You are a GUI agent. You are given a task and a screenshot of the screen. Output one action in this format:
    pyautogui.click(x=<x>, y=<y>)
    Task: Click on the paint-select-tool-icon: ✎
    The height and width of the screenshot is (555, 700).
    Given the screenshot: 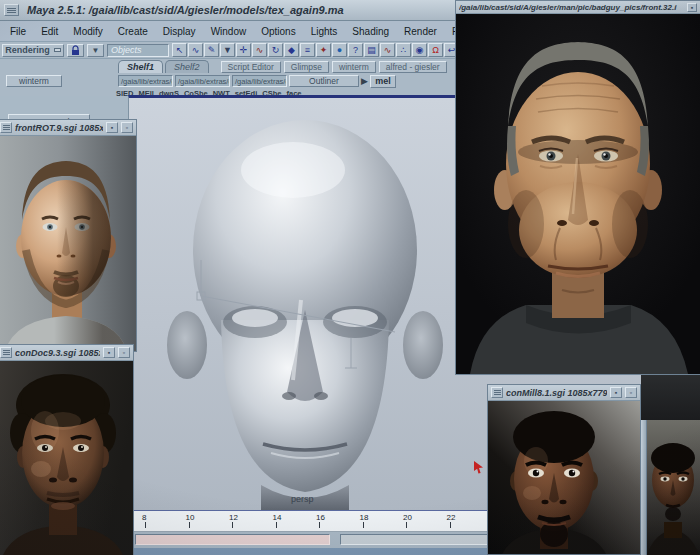 What is the action you would take?
    pyautogui.click(x=212, y=50)
    